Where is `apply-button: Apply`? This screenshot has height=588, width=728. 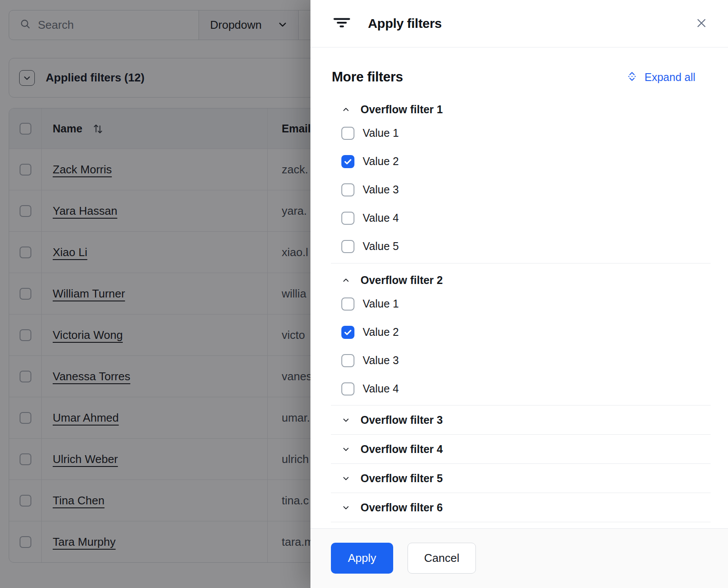
apply-button: Apply is located at coordinates (362, 558).